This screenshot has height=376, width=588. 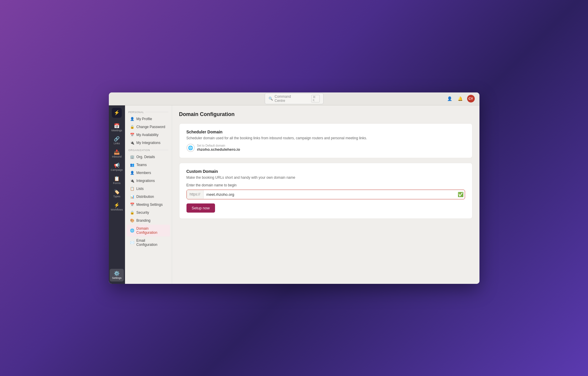 I want to click on page-title: Domain Configuration, so click(x=326, y=114).